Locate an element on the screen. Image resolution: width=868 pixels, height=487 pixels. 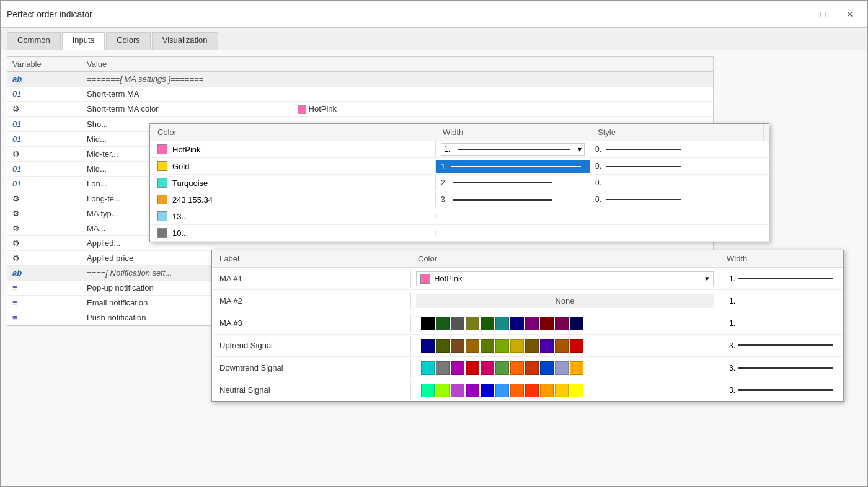
width-cell-4: 3. is located at coordinates (513, 200).